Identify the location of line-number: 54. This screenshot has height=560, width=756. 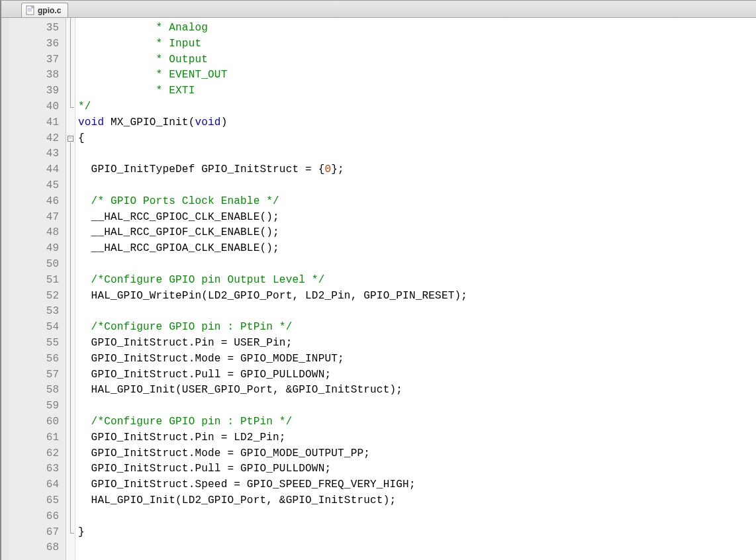
(34, 328).